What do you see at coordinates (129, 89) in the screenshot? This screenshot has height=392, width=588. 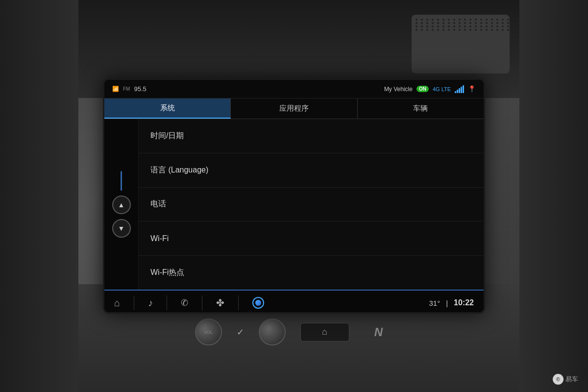 I see `status-left: 📶 FM 95.5` at bounding box center [129, 89].